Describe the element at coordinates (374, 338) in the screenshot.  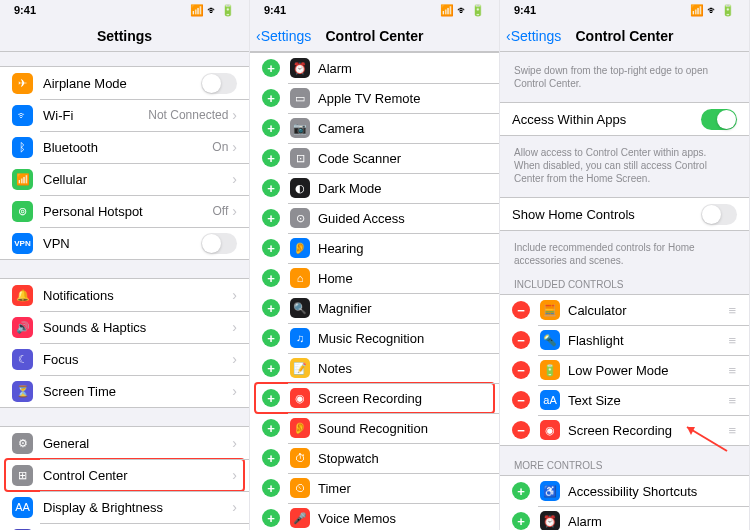
I see `control-row: +♫Music Recognition` at that location.